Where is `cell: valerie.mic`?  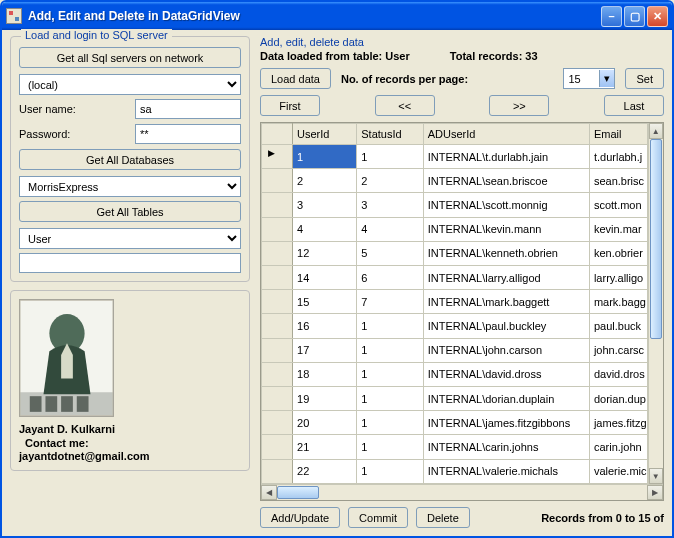
cell: valerie.mic is located at coordinates (618, 471).